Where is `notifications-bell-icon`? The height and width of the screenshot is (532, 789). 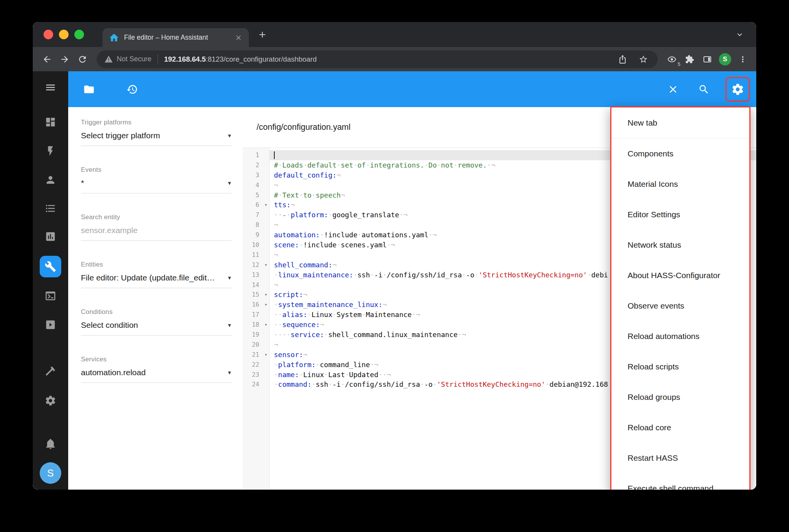
notifications-bell-icon is located at coordinates (50, 444).